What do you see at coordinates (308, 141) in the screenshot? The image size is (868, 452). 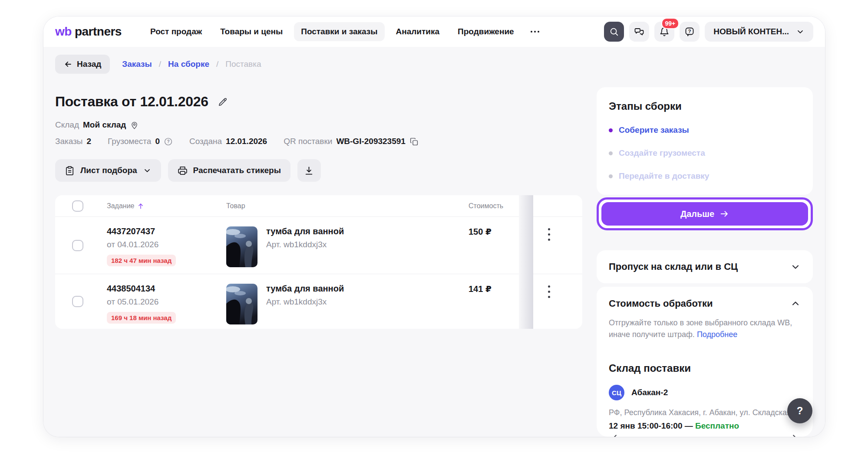 I see `qr-label: QR поставки` at bounding box center [308, 141].